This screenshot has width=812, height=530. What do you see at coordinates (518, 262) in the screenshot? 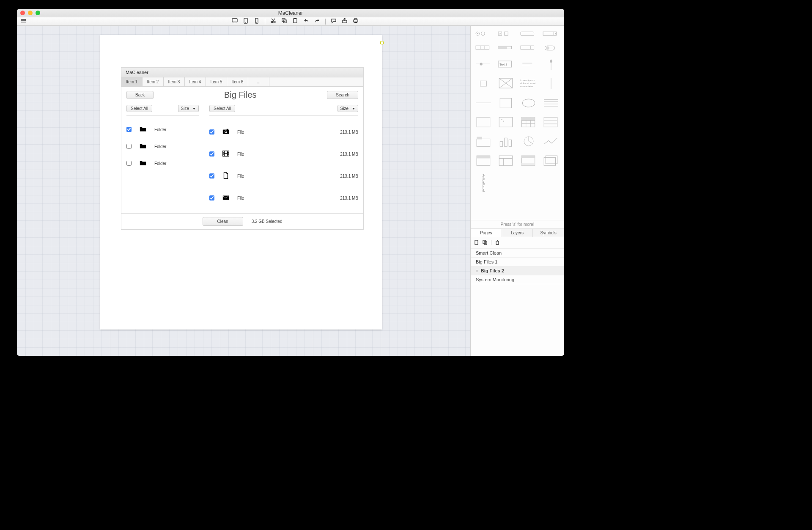
I see `page-row: Big Files 1` at bounding box center [518, 262].